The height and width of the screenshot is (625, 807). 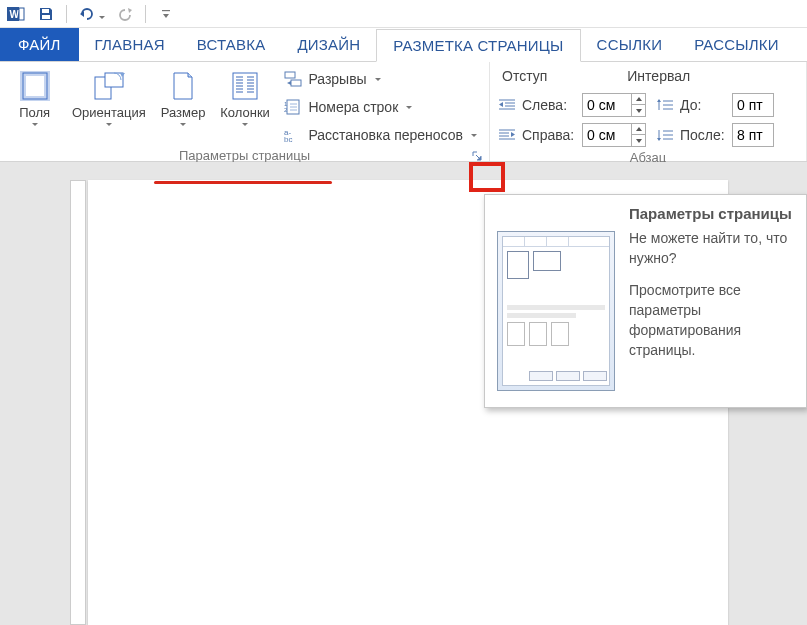 I want to click on indent-right-label: Справа:, so click(x=549, y=135).